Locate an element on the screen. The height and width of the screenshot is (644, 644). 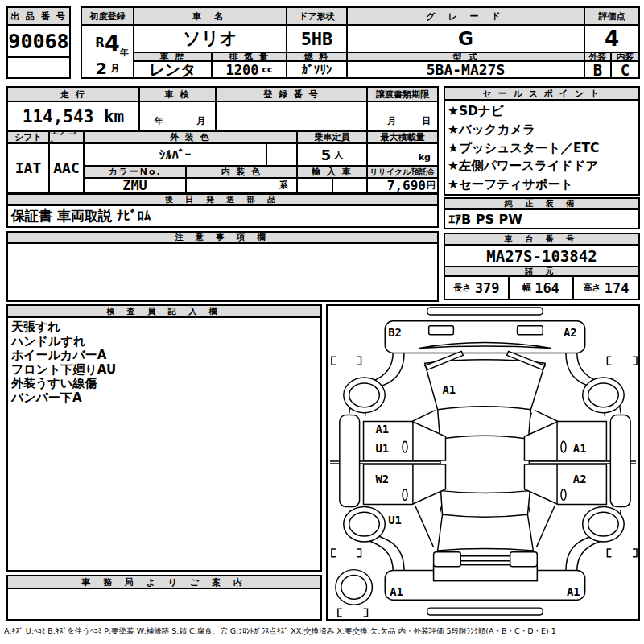
auction-number-label: 出 品 番 号 is located at coordinates (39, 17).